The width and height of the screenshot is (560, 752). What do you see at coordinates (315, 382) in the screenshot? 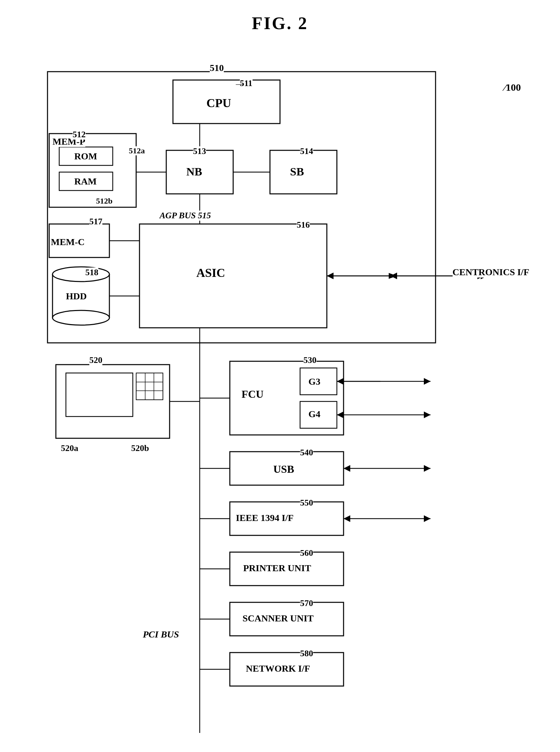
I see `g3-box-label: G3` at bounding box center [315, 382].